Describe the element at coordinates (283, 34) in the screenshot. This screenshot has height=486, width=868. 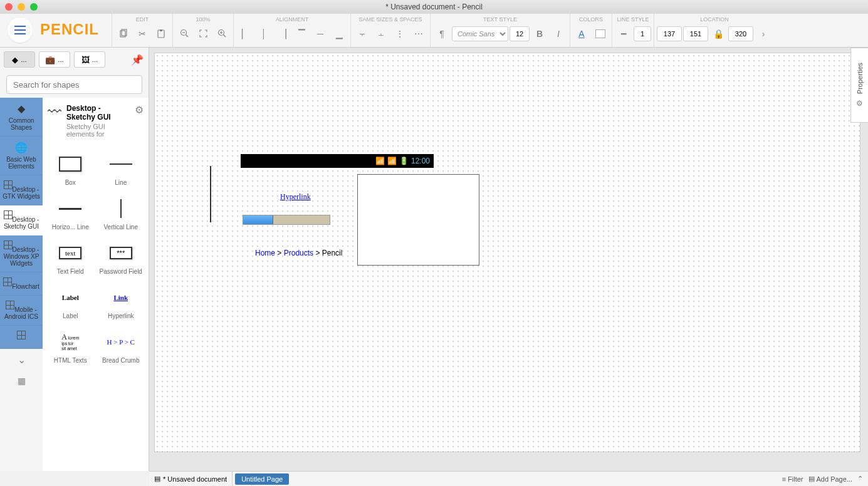
I see `align-right-button: ▕` at that location.